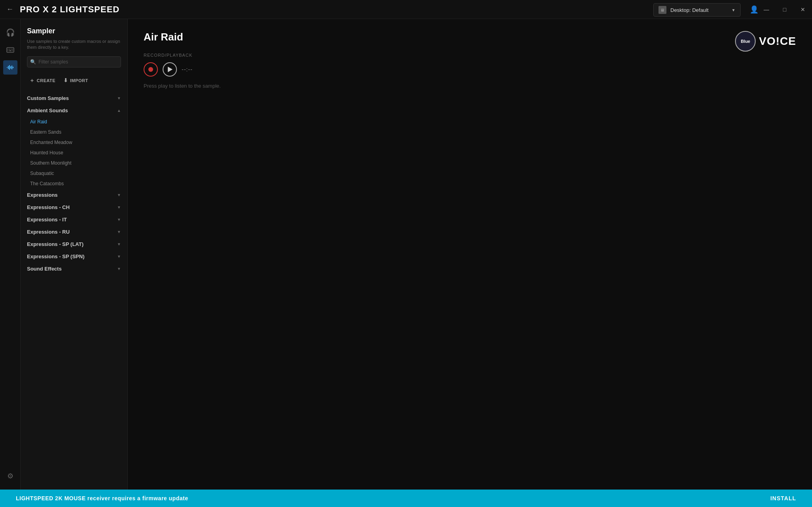 This screenshot has height=507, width=812. I want to click on time-display: --:--, so click(187, 69).